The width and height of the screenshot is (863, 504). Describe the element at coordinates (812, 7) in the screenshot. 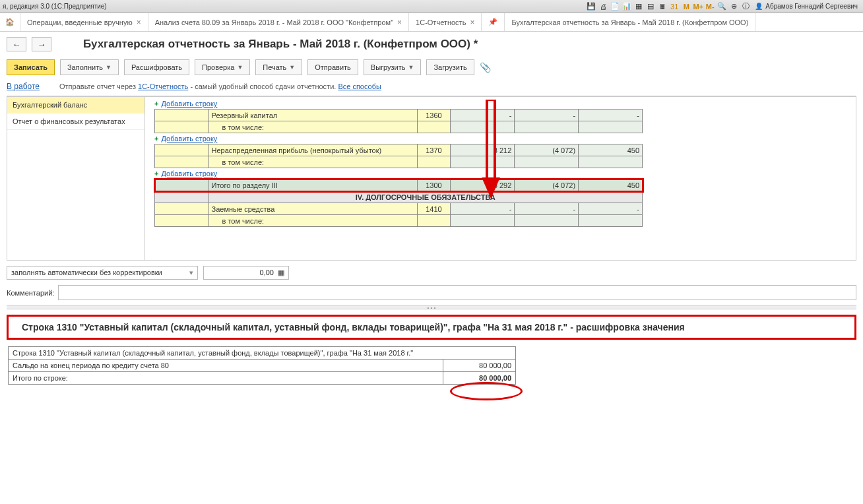

I see `user-name: Абрамов Геннадий Сергеевич` at that location.